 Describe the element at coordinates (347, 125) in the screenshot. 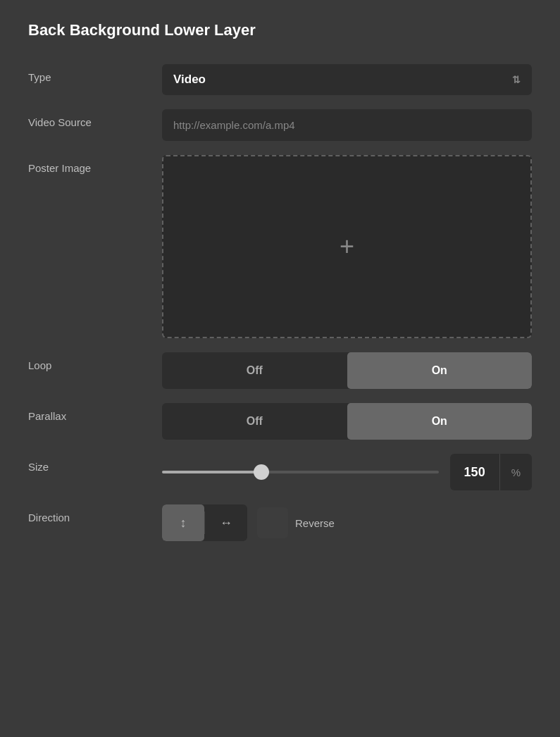

I see `video-source-control` at that location.